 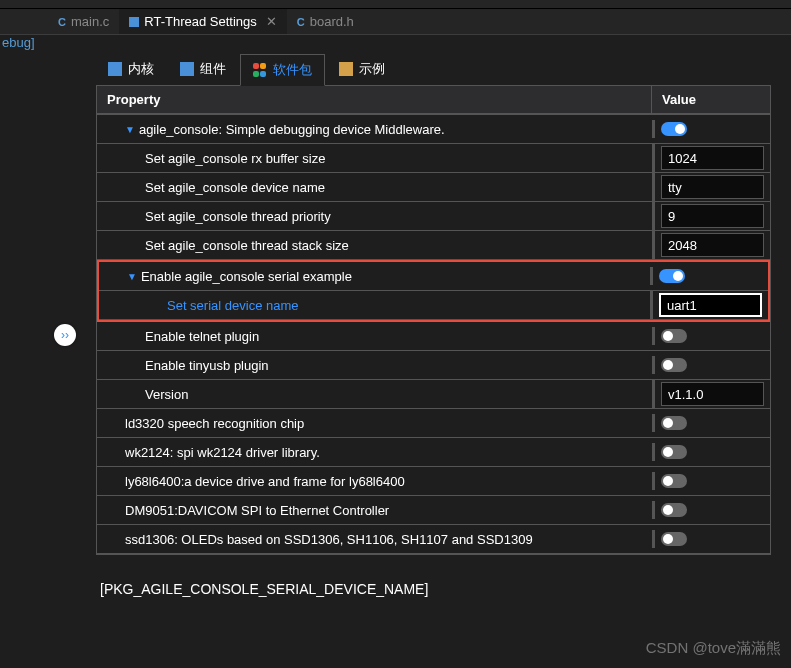 What do you see at coordinates (90, 22) in the screenshot?
I see `tab-label: main.c` at bounding box center [90, 22].